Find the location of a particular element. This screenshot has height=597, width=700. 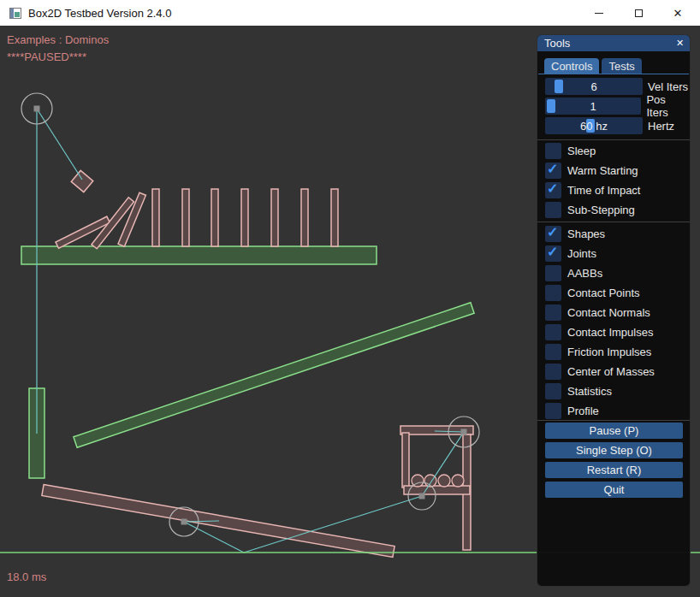

checkbox-label: Time of Impact is located at coordinates (604, 190).